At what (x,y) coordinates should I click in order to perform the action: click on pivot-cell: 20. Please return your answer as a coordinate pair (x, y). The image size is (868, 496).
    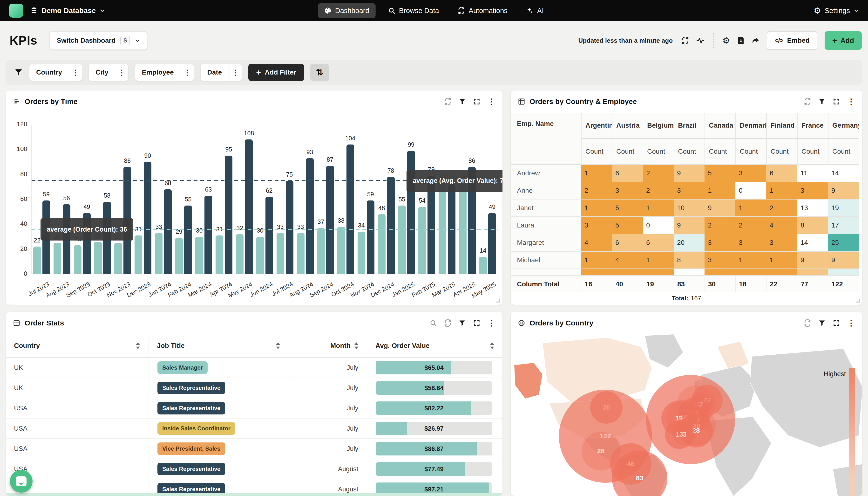
    Looking at the image, I should click on (689, 243).